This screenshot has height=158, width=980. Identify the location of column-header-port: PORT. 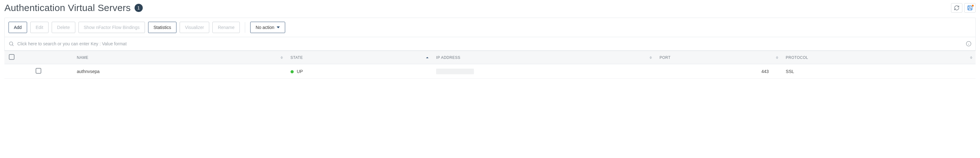
(718, 58).